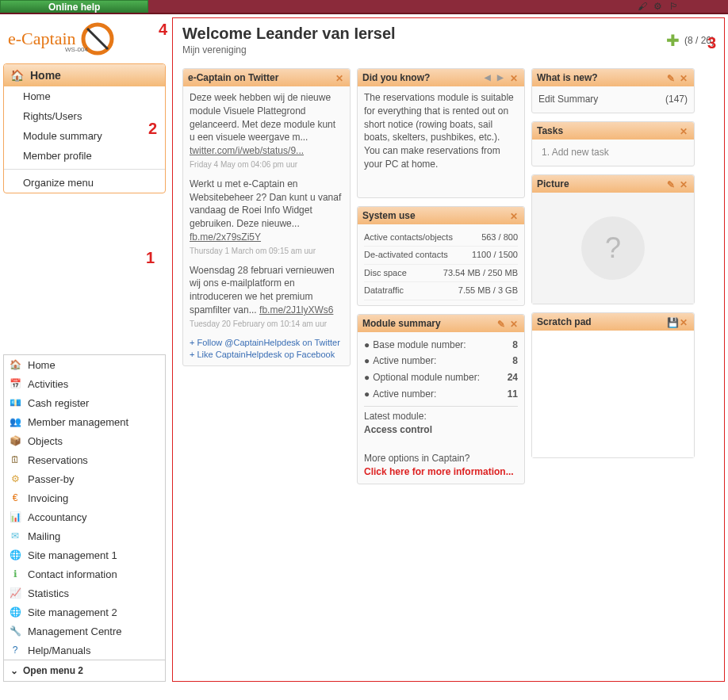 The width and height of the screenshot is (728, 700). I want to click on placeholder-image-icon: ?, so click(613, 248).